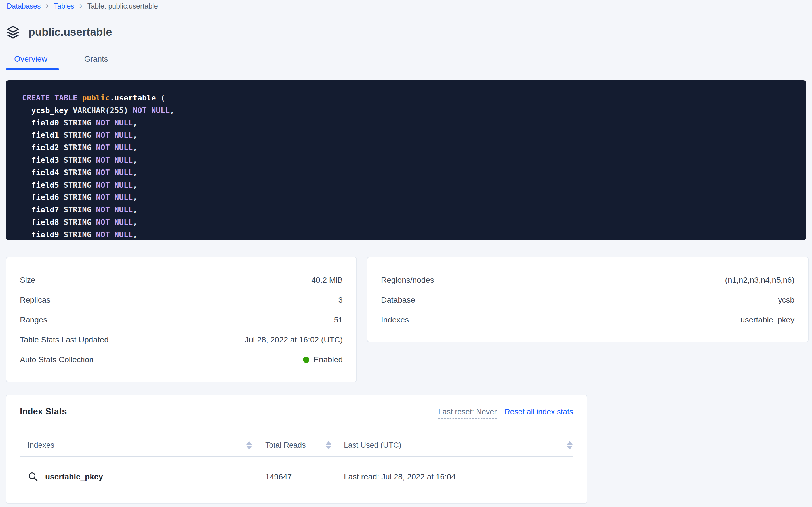 The image size is (812, 507). Describe the element at coordinates (64, 340) in the screenshot. I see `detail-label: Table Stats Last Updated` at that location.